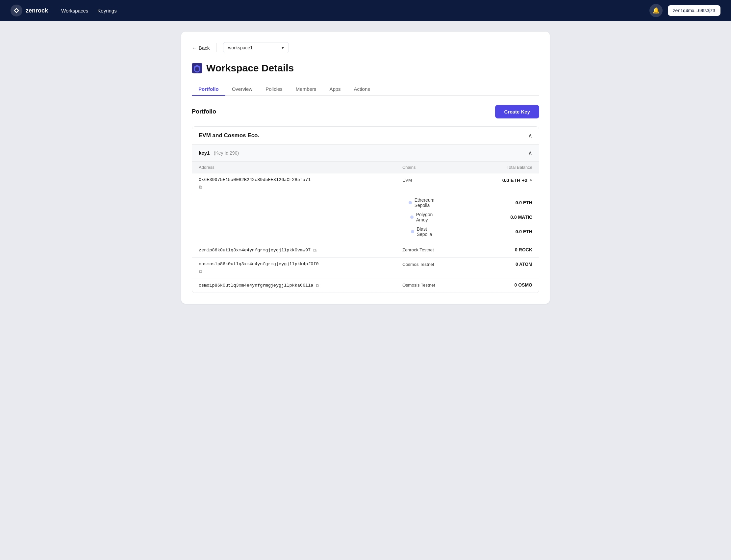  I want to click on tab-apps: Apps, so click(335, 89).